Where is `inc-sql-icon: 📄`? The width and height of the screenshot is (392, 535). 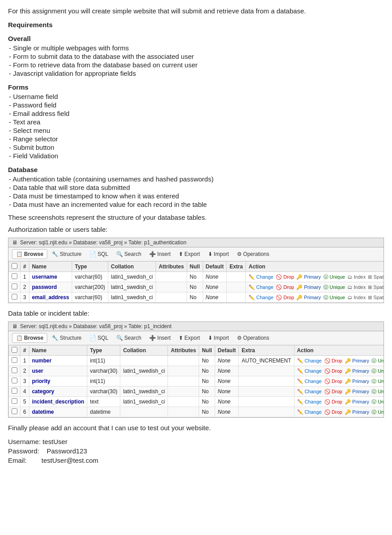
inc-sql-icon: 📄 is located at coordinates (93, 338).